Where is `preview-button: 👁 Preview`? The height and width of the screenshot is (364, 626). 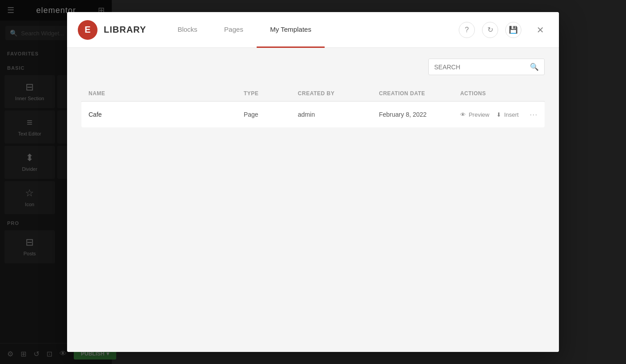
preview-button: 👁 Preview is located at coordinates (475, 114).